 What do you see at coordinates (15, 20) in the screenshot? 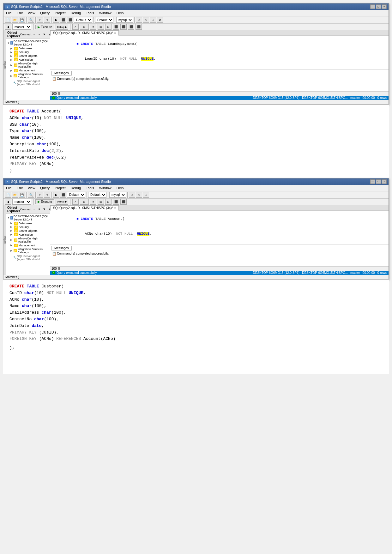
I see `toolbar-open-1: 📂` at bounding box center [15, 20].